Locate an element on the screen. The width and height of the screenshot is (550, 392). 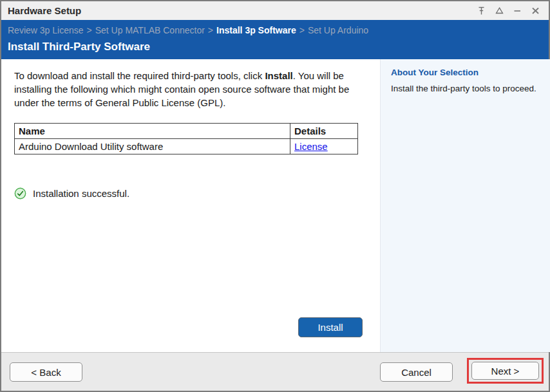
page-title: Install Third-Party Software is located at coordinates (275, 45).